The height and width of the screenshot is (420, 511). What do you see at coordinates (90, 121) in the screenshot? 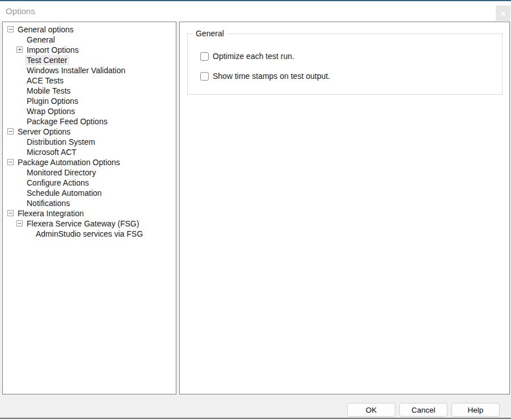
I see `tree-item-package-feed-options: Package Feed Options` at bounding box center [90, 121].